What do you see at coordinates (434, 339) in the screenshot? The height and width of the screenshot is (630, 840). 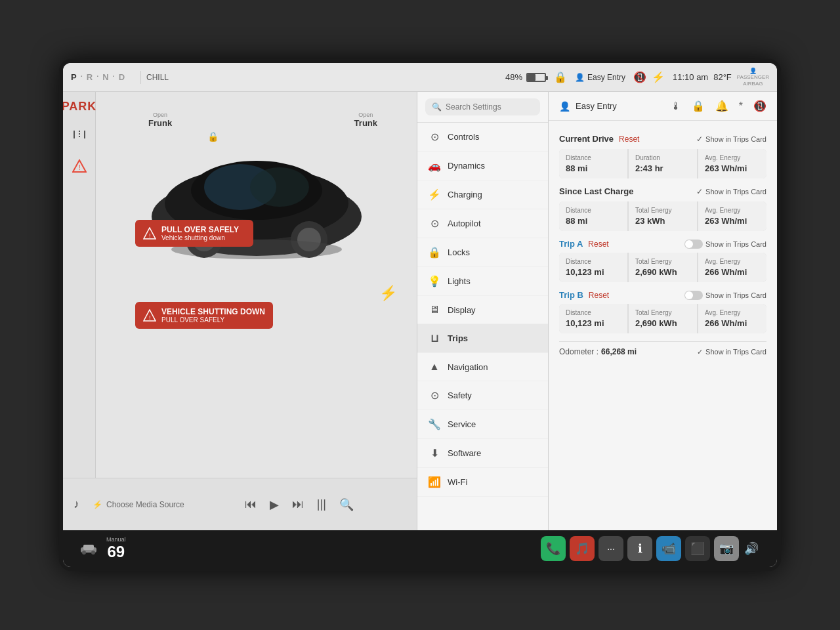 I see `trips-icon: ⊔` at bounding box center [434, 339].